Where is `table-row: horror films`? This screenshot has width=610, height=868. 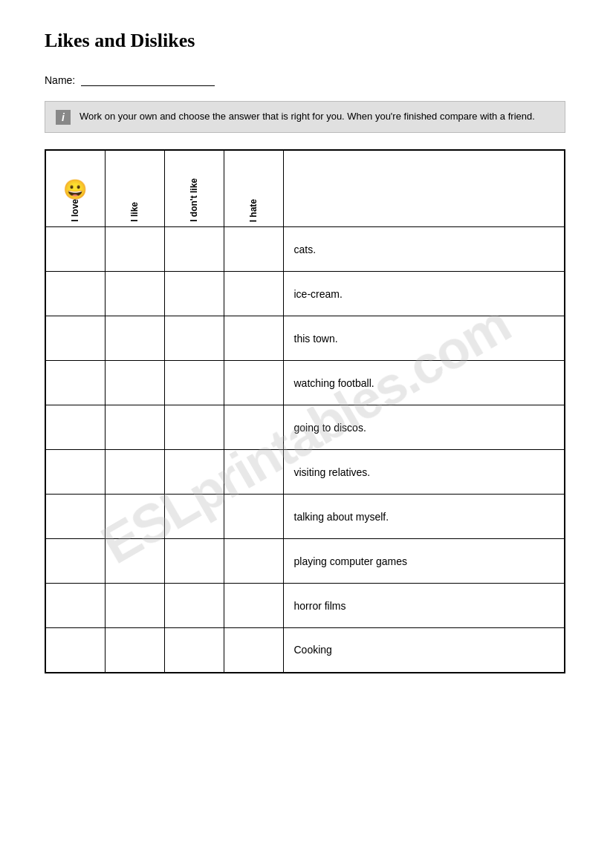
table-row: horror films is located at coordinates (305, 606).